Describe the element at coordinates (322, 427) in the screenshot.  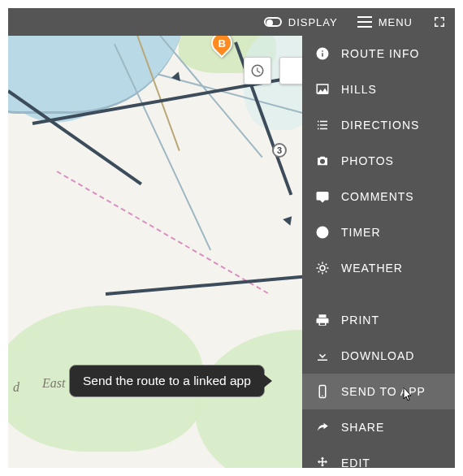
I see `share-icon` at that location.